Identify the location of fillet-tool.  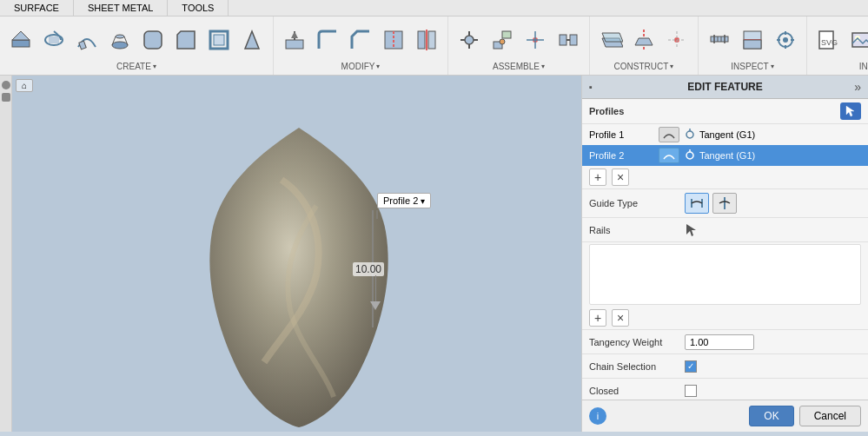
(153, 40).